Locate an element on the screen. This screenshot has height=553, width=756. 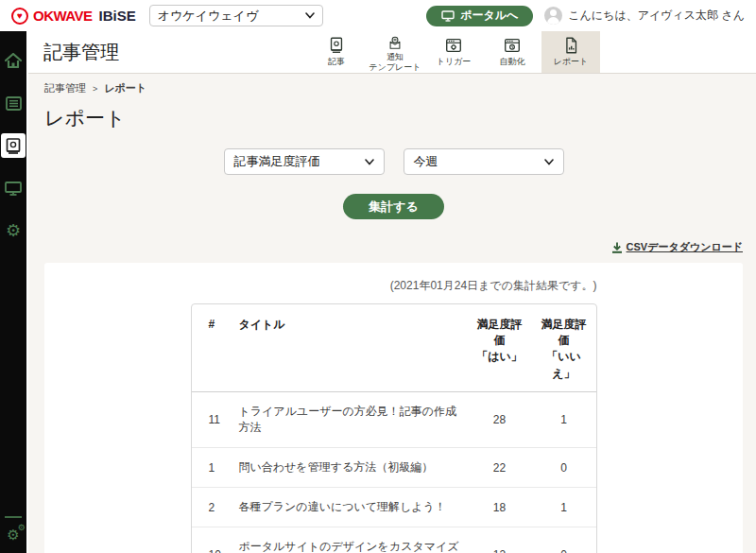
period-select: 今週 is located at coordinates (484, 162).